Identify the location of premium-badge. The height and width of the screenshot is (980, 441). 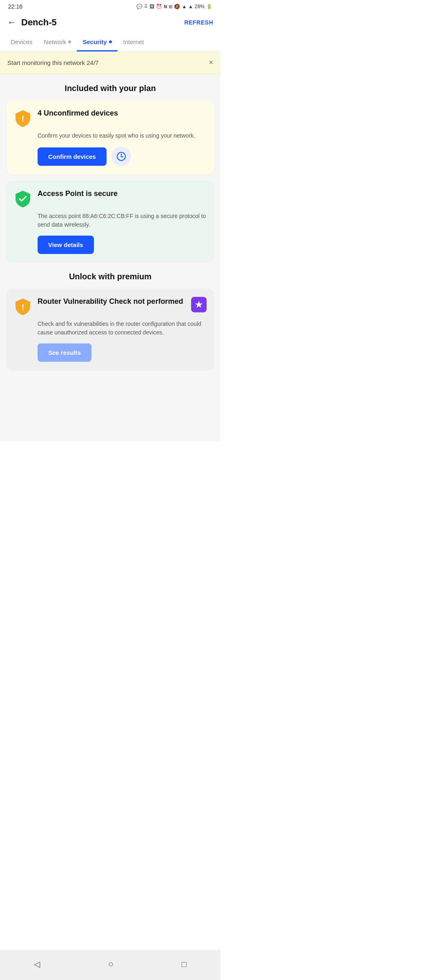
(199, 305).